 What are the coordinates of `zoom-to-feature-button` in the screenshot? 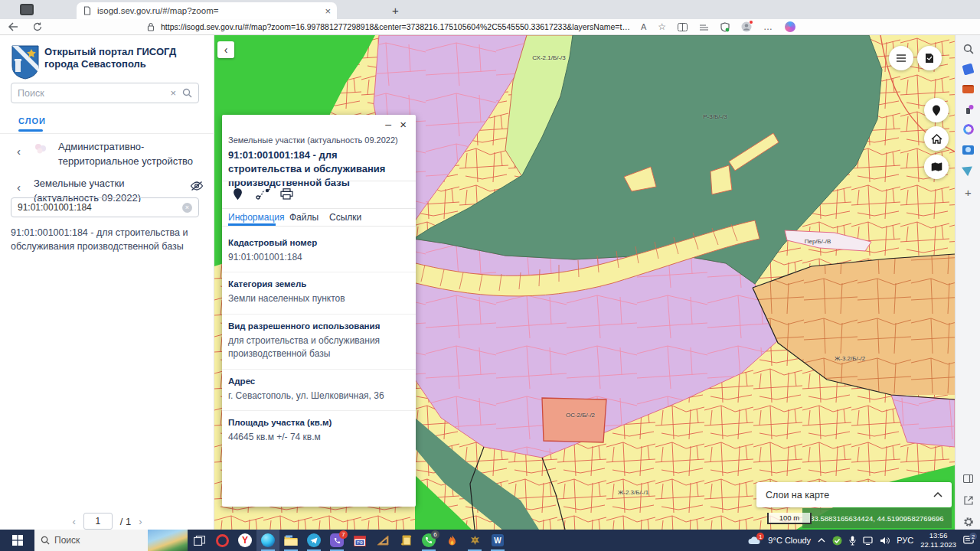 It's located at (237, 194).